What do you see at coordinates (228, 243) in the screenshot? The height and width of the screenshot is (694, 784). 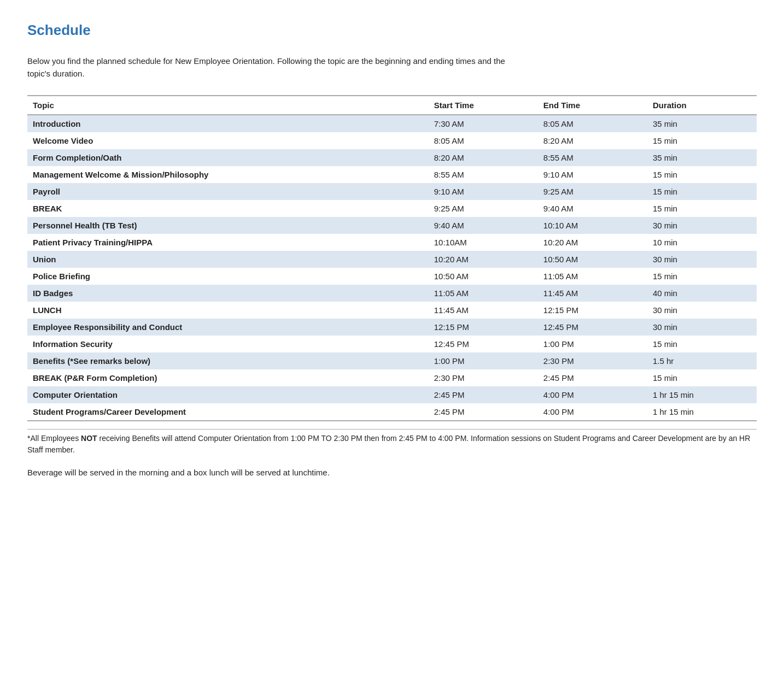 I see `cell-topic: Patient Privacy Training/HIPPA` at bounding box center [228, 243].